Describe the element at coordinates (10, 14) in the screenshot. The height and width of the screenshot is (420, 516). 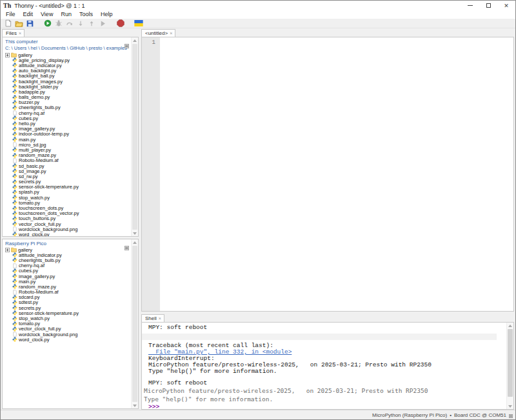
I see `menu-file: File` at that location.